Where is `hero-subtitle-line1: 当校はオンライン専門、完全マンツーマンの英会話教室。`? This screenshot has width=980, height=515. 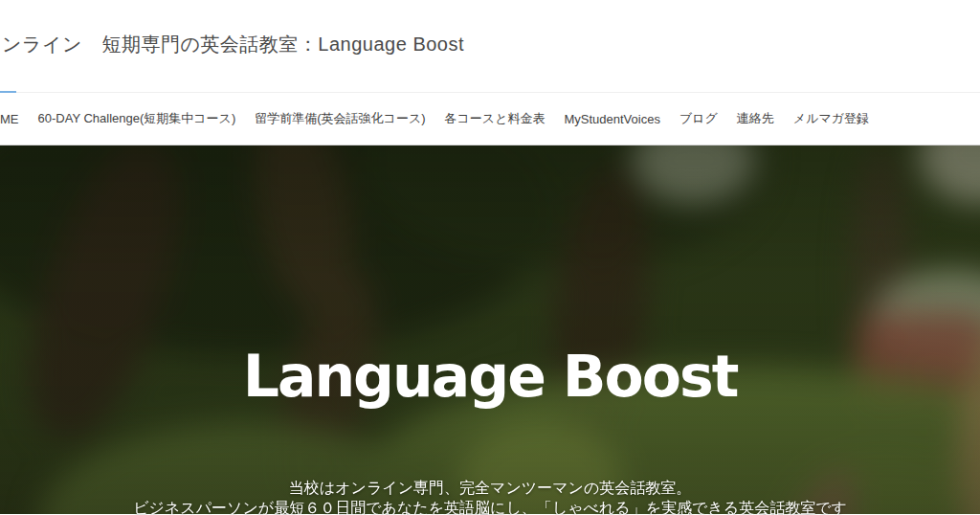 hero-subtitle-line1: 当校はオンライン専門、完全マンツーマンの英会話教室。 is located at coordinates (490, 488).